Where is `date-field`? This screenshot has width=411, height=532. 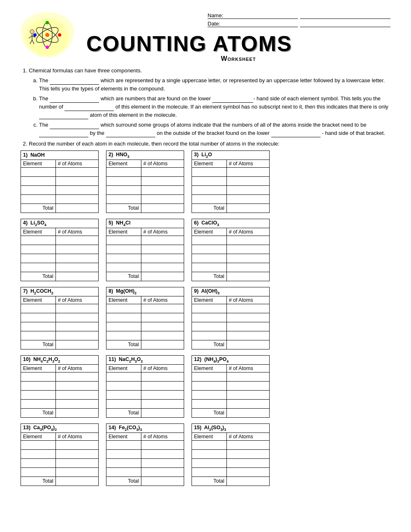 date-field is located at coordinates (345, 24).